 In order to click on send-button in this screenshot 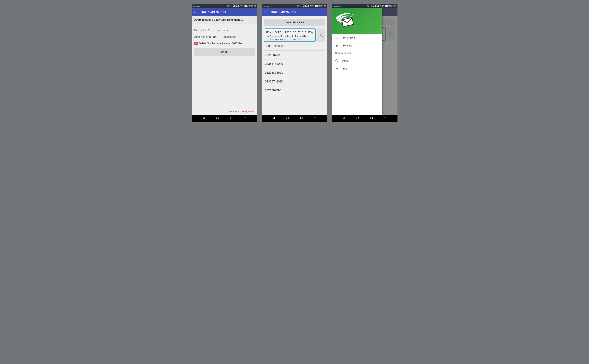, I will do `click(321, 35)`.